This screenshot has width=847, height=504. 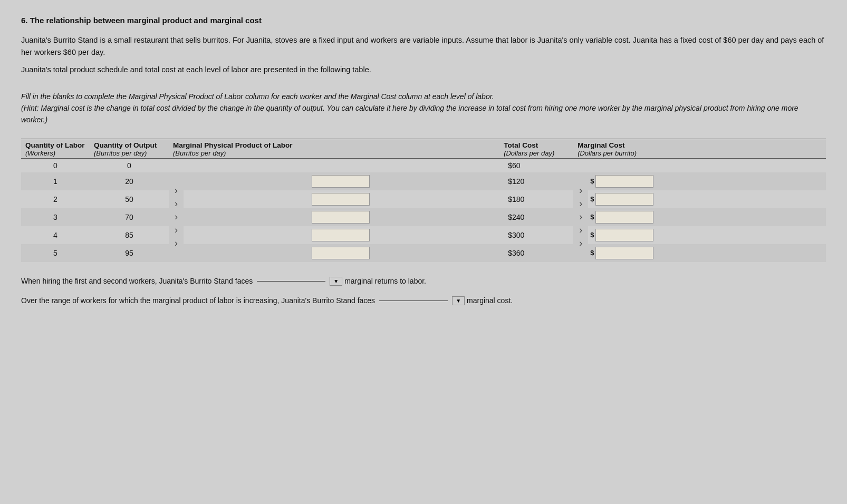 I want to click on mpp-chevron-cell, so click(x=176, y=166).